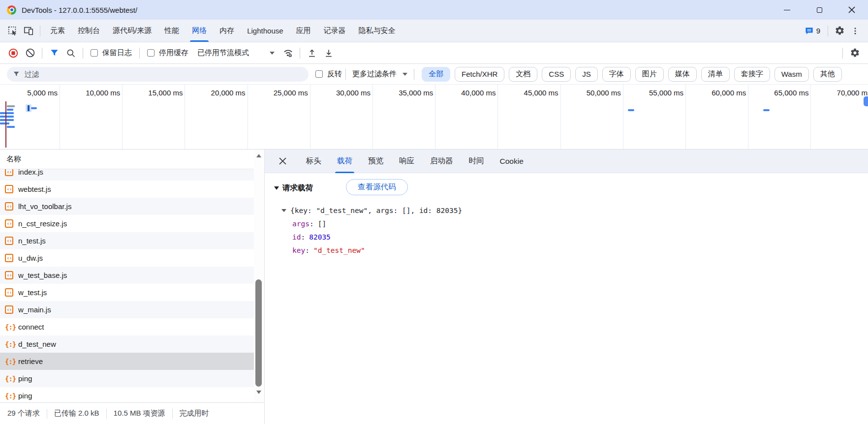  I want to click on request-row: {:}d_test_new, so click(127, 344).